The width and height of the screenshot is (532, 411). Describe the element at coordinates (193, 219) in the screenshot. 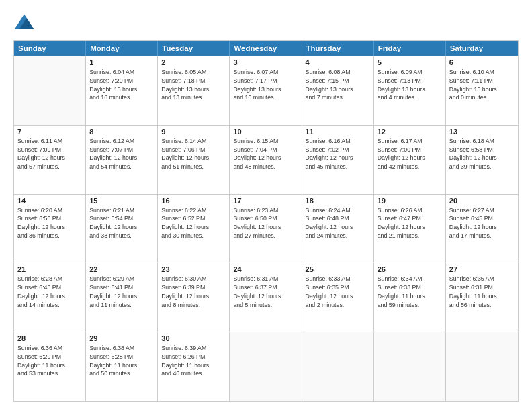

I see `sunset-text: Sunset: 6:52 PM` at that location.